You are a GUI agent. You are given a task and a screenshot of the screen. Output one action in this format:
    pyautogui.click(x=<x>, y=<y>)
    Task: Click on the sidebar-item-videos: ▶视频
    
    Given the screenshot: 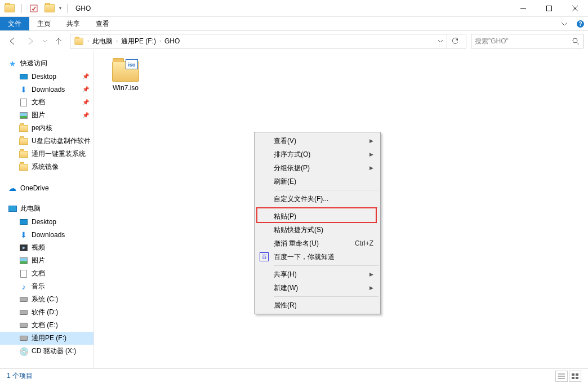 What is the action you would take?
    pyautogui.click(x=47, y=248)
    